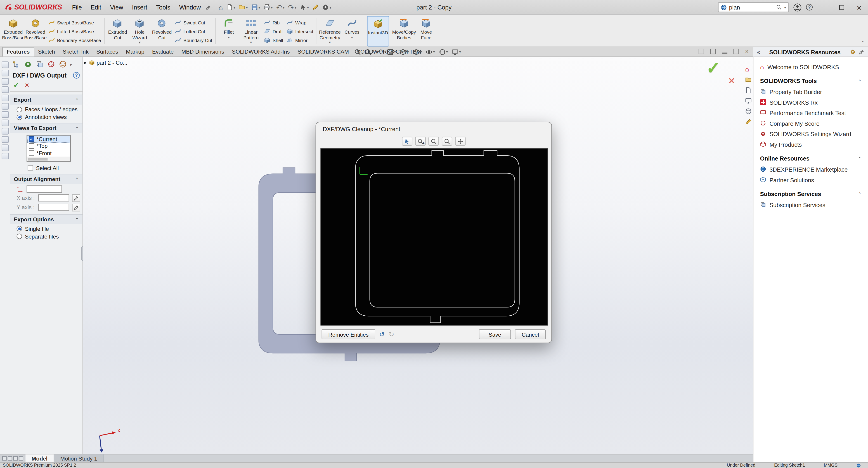 This screenshot has height=468, width=868. What do you see at coordinates (86, 63) in the screenshot?
I see `flyout-tree-arrow-icon: ▸` at bounding box center [86, 63].